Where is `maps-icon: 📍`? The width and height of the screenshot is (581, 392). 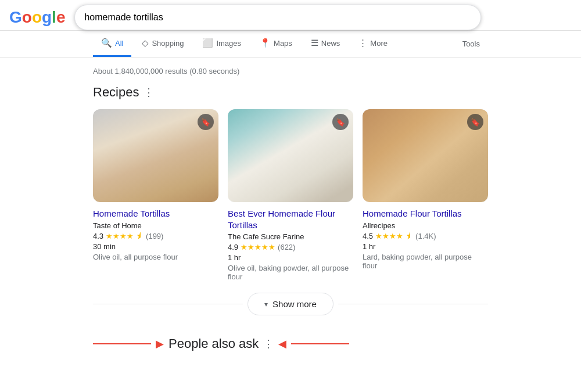
maps-icon: 📍 is located at coordinates (265, 43).